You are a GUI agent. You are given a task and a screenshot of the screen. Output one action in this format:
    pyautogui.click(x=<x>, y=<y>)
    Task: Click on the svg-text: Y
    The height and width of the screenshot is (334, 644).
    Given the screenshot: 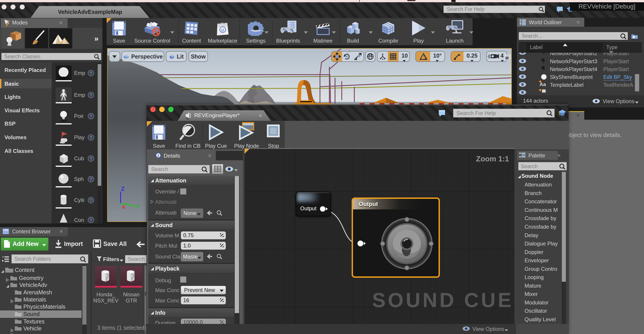 What is the action you would take?
    pyautogui.click(x=138, y=207)
    